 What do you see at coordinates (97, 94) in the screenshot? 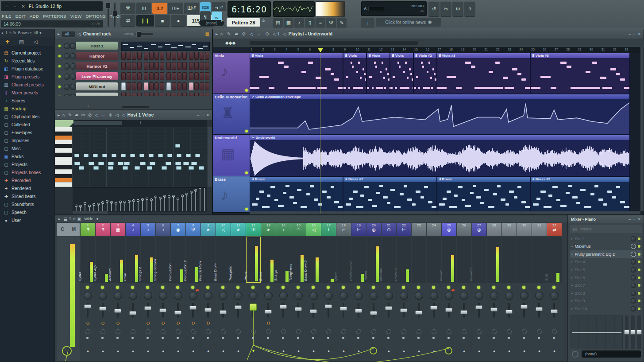
I see `channel-button: MIDI out #2` at bounding box center [97, 94].